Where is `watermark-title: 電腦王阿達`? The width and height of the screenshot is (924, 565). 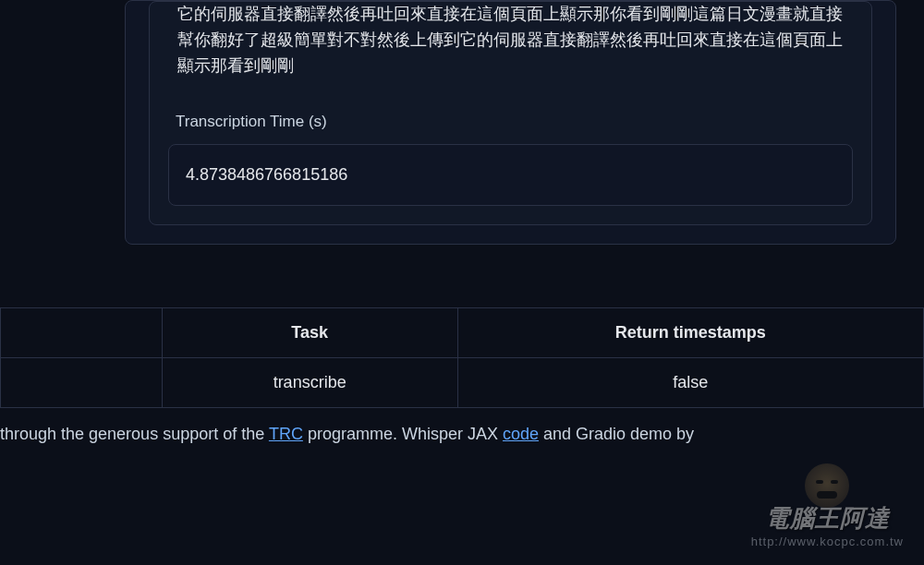
watermark-title: 電腦王阿達 is located at coordinates (828, 519).